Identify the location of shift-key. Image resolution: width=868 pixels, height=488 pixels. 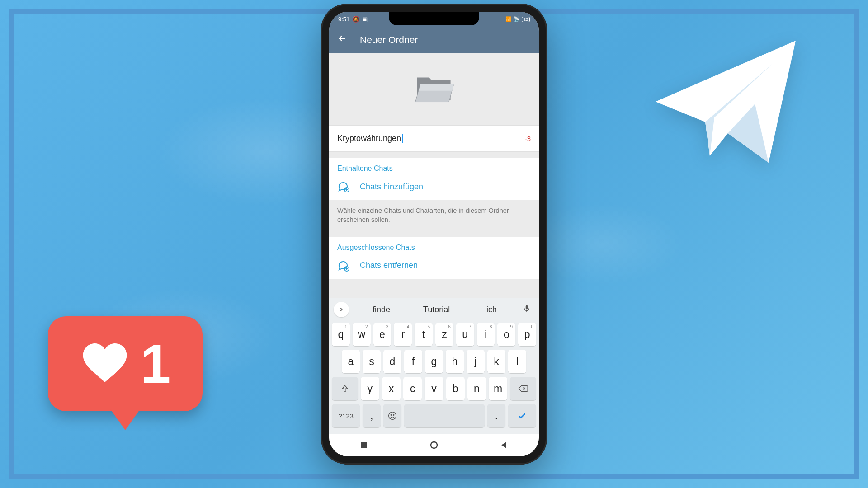
(345, 389).